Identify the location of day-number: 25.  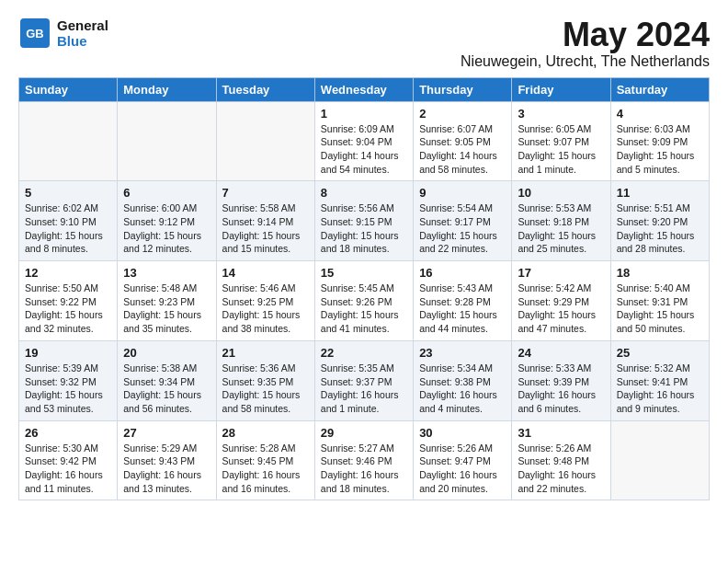
(660, 353).